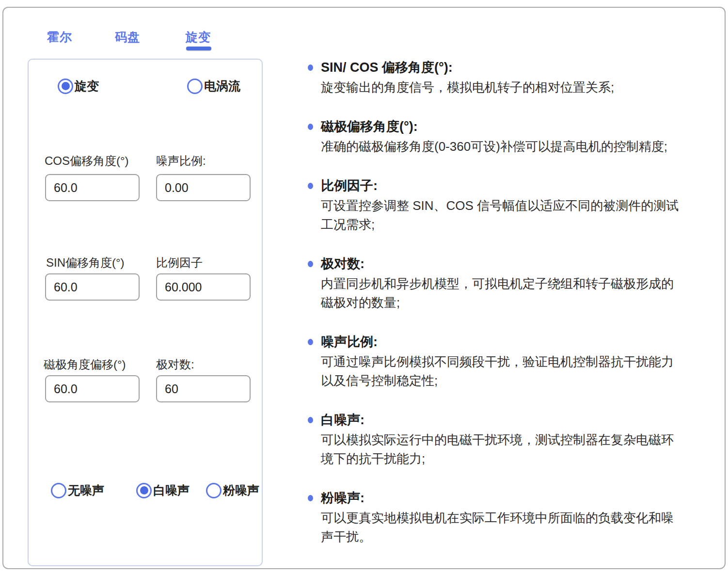 Image resolution: width=728 pixels, height=574 pixels. Describe the element at coordinates (241, 491) in the screenshot. I see `radio-pink-noise-label: 粉噪声` at that location.